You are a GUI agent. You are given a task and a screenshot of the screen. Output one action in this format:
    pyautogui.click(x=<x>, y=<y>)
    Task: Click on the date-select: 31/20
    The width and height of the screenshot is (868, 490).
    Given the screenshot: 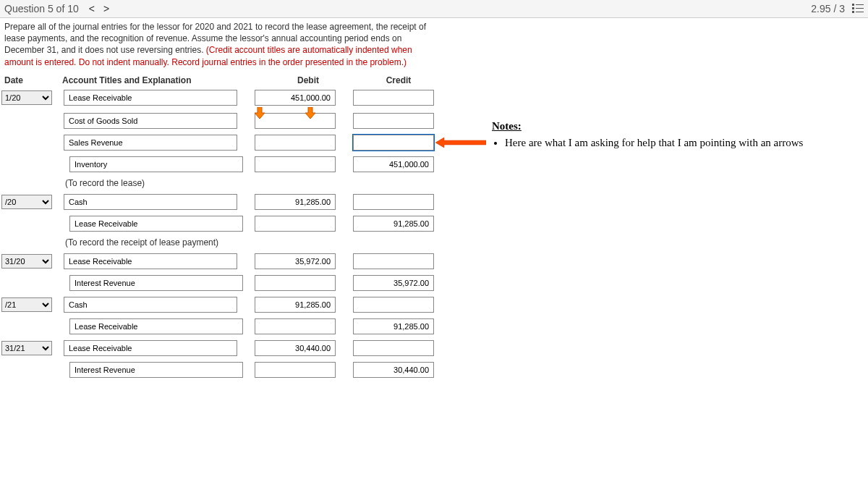 What is the action you would take?
    pyautogui.click(x=27, y=261)
    